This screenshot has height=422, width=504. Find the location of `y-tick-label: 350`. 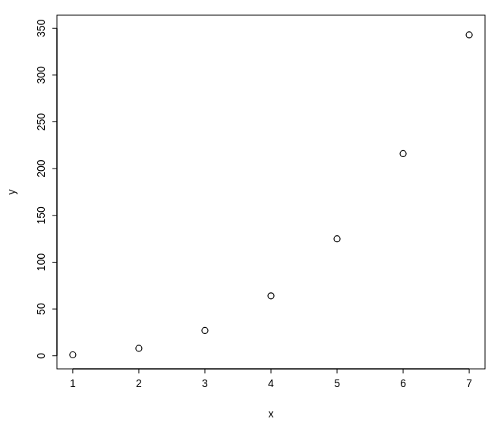

y-tick-label: 350 is located at coordinates (41, 28).